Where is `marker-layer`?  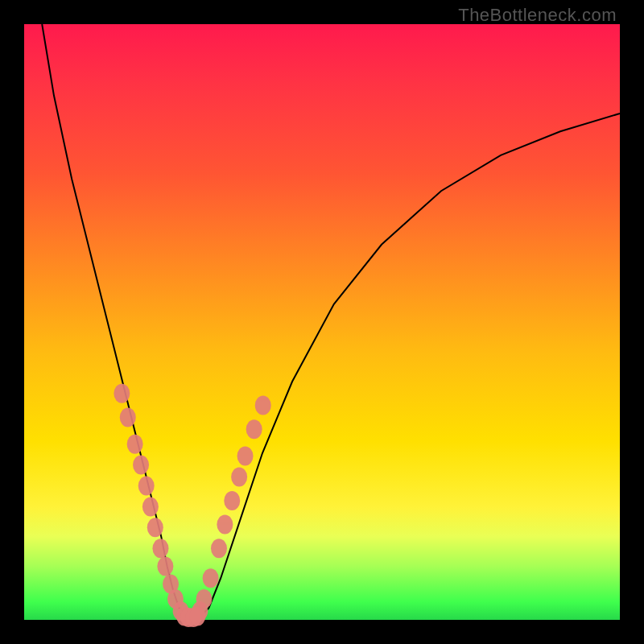 marker-layer is located at coordinates (192, 506).